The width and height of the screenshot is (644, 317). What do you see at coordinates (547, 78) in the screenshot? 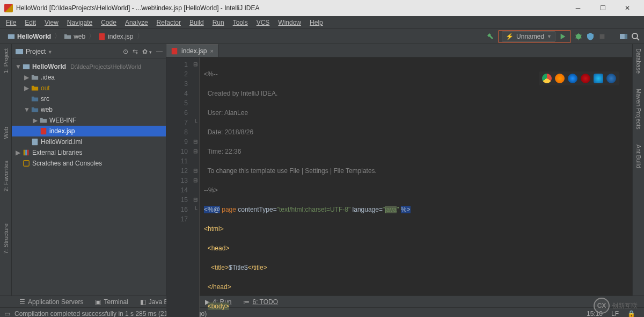
I see `chrome-icon` at bounding box center [547, 78].